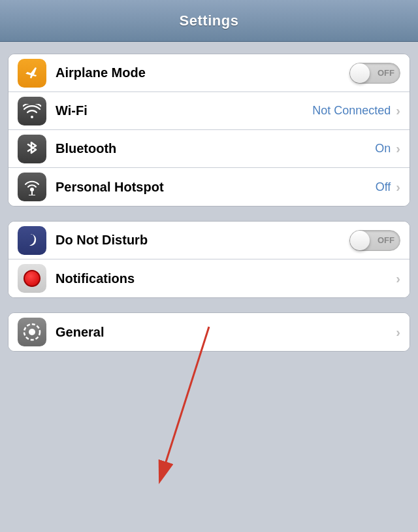 The height and width of the screenshot is (532, 418). What do you see at coordinates (32, 187) in the screenshot?
I see `hotspot-icon` at bounding box center [32, 187].